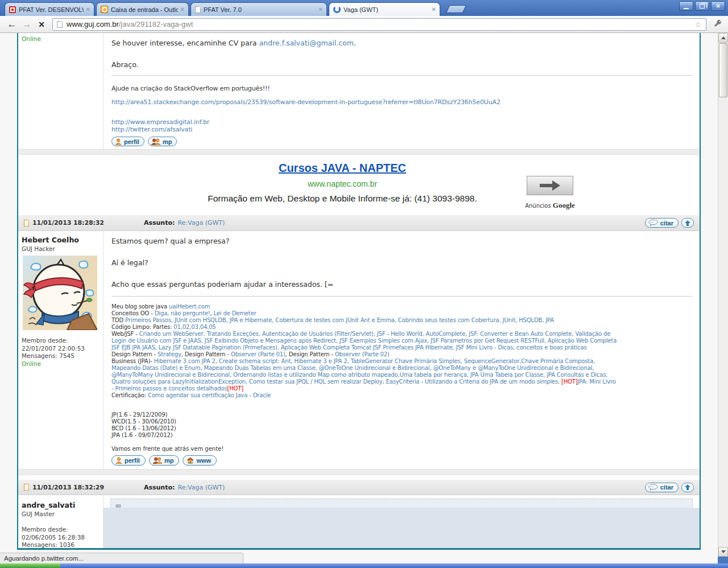 Image resolution: width=728 pixels, height=568 pixels. Describe the element at coordinates (159, 487) in the screenshot. I see `subject-label: Assunto:` at that location.